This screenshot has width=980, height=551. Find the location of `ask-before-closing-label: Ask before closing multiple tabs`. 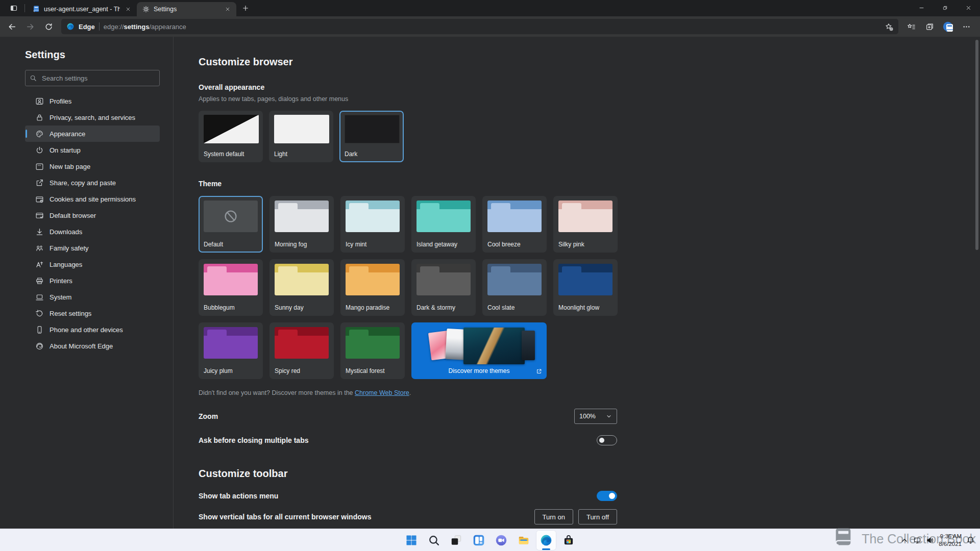

ask-before-closing-label: Ask before closing multiple tabs is located at coordinates (254, 440).